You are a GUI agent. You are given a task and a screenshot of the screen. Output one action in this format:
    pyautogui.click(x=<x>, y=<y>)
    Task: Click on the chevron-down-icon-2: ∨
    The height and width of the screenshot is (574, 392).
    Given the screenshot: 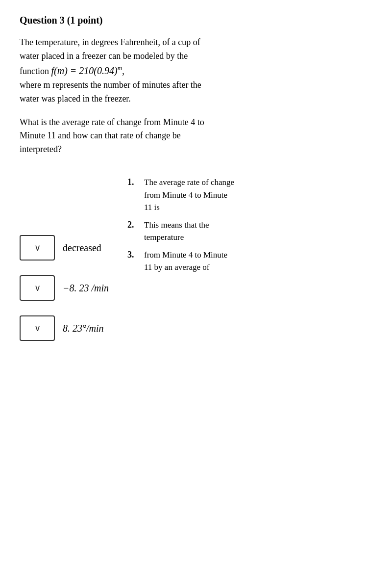 What is the action you would take?
    pyautogui.click(x=37, y=288)
    